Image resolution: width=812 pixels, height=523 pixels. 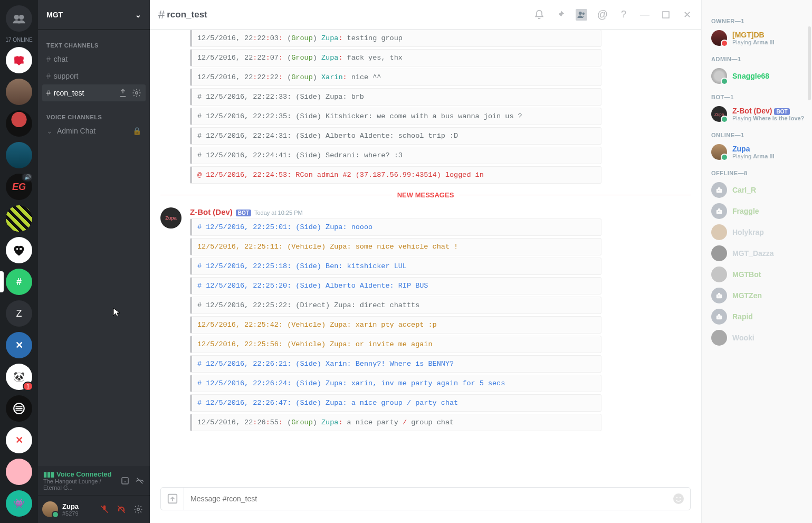 What do you see at coordinates (687, 15) in the screenshot?
I see `close-icon: ✕` at bounding box center [687, 15].